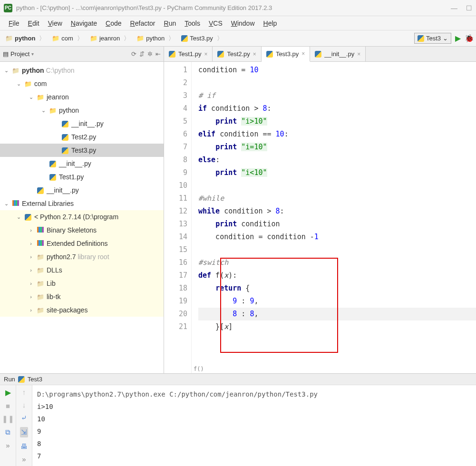 The width and height of the screenshot is (476, 466). Describe the element at coordinates (82, 243) in the screenshot. I see `tree-node-extended-definitions: ›Extended Definitions` at that location.